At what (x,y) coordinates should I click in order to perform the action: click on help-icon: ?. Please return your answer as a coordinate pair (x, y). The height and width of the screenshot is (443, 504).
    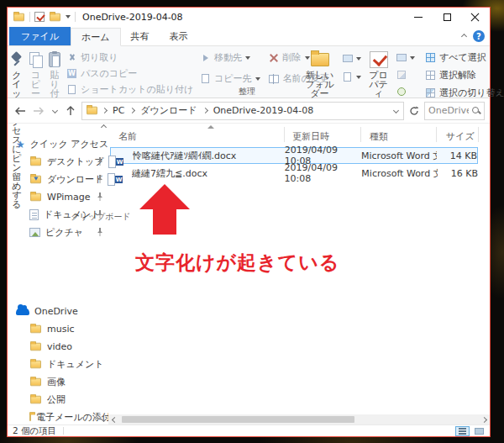
    Looking at the image, I should click on (479, 36).